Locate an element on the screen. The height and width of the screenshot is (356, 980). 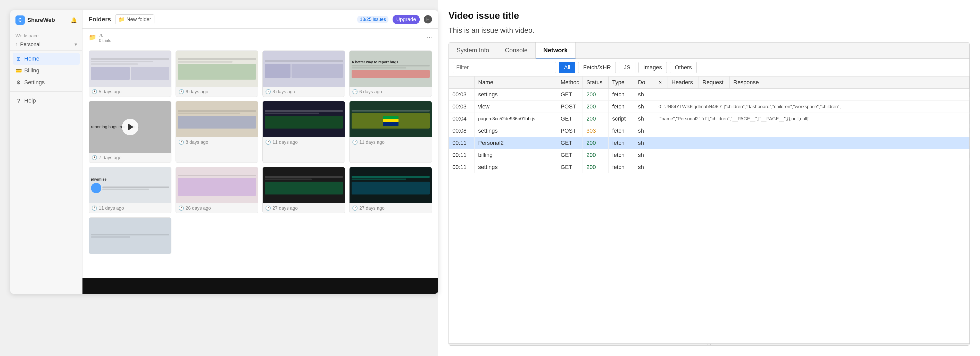
grid-item-footer-11: 🕐 27 days ago is located at coordinates (304, 208).